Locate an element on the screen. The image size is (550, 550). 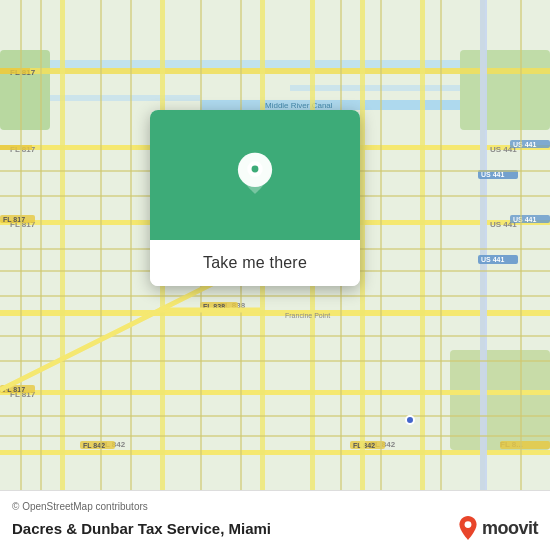
osm-attribution: © OpenStreetMap contributors is located at coordinates (275, 506).